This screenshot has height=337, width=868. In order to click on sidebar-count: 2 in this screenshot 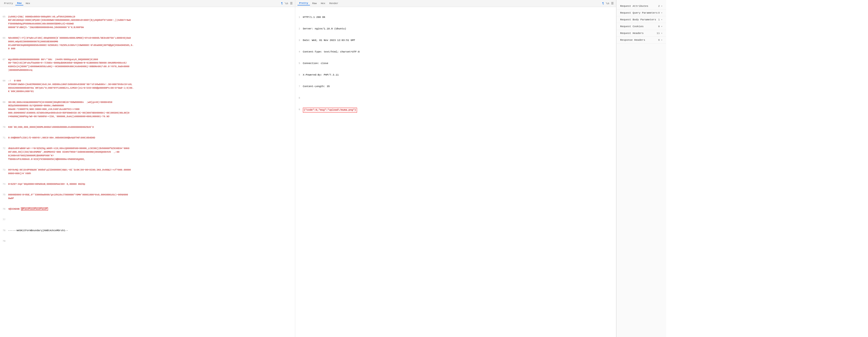, I will do `click(659, 6)`.